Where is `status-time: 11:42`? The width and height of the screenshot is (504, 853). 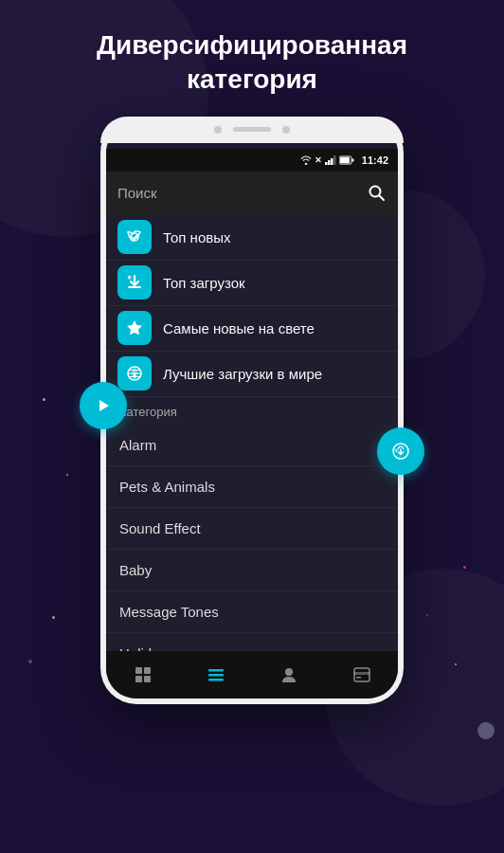
status-time: 11:42 is located at coordinates (375, 160).